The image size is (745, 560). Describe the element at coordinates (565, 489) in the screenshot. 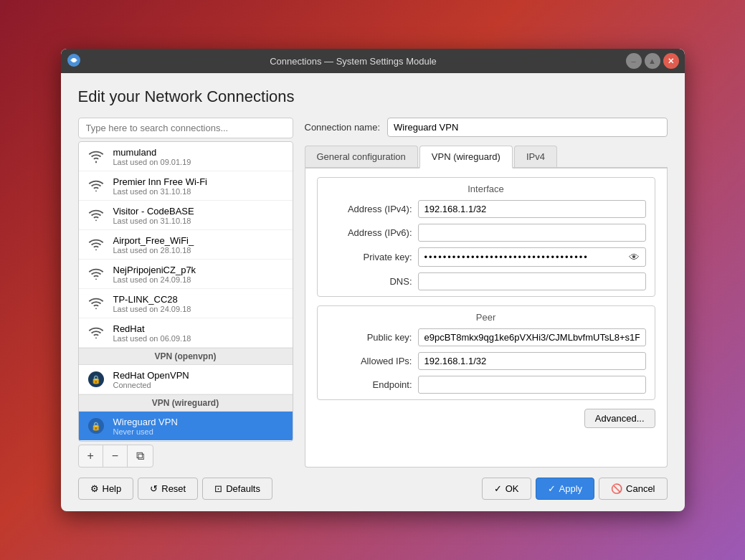

I see `apply-button: ✓ Apply` at that location.